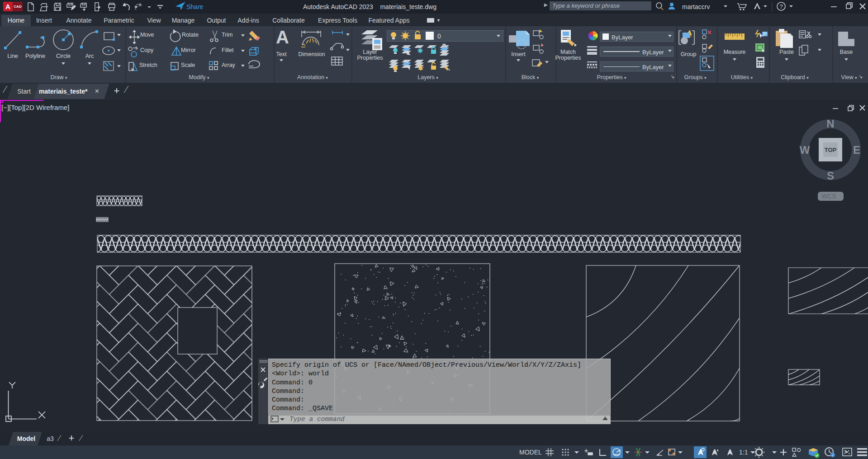 This screenshot has height=459, width=868. What do you see at coordinates (805, 150) in the screenshot?
I see `svg-text: W` at bounding box center [805, 150].